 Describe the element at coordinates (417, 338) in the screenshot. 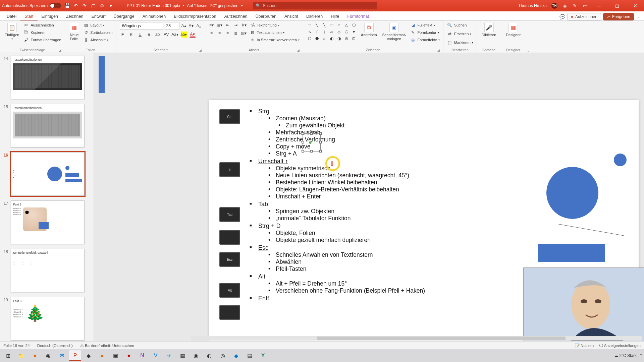

I see `horizontal-scrollbar` at that location.